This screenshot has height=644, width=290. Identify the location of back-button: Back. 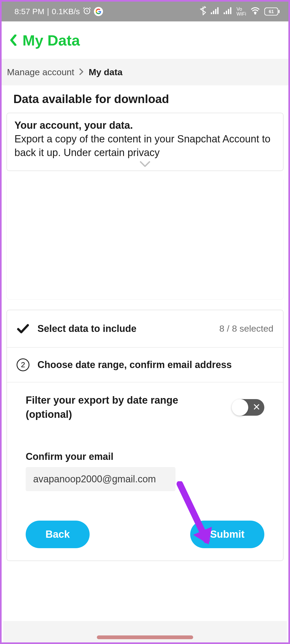
(58, 534).